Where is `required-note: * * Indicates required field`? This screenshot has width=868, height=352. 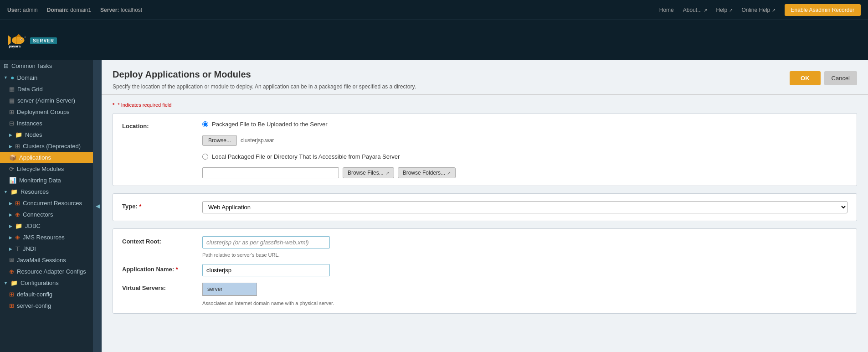
required-note: * * Indicates required field is located at coordinates (485, 105).